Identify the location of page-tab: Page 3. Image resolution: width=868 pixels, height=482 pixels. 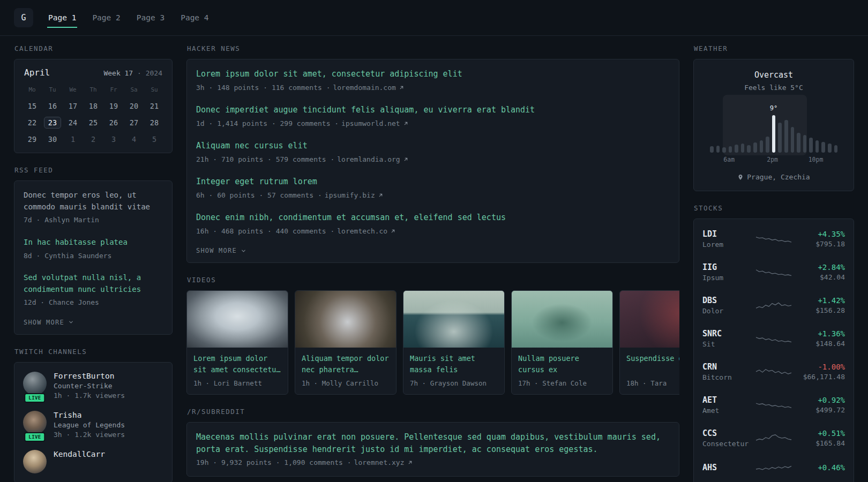
(151, 19).